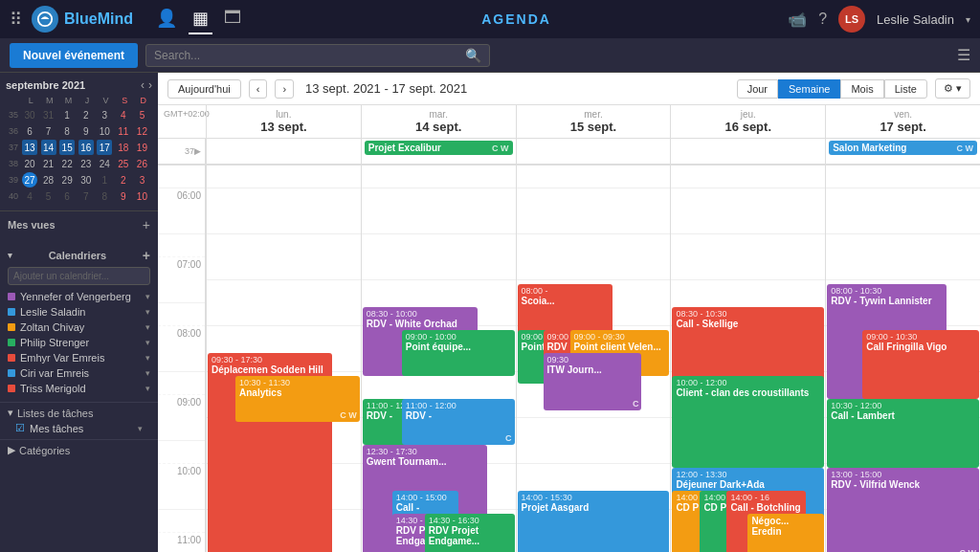  What do you see at coordinates (86, 131) in the screenshot?
I see `day-9: 9` at bounding box center [86, 131].